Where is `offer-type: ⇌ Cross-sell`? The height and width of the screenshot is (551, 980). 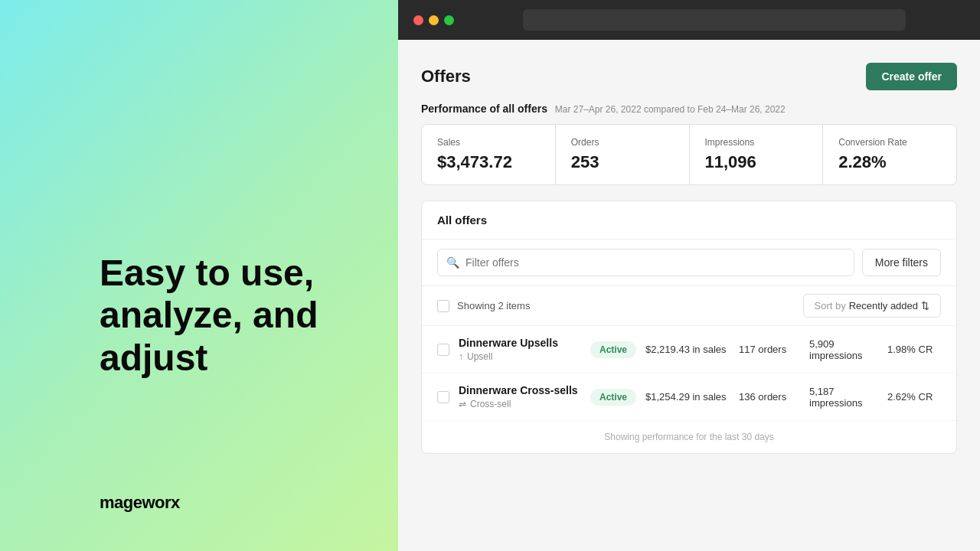
offer-type: ⇌ Cross-sell is located at coordinates (520, 404).